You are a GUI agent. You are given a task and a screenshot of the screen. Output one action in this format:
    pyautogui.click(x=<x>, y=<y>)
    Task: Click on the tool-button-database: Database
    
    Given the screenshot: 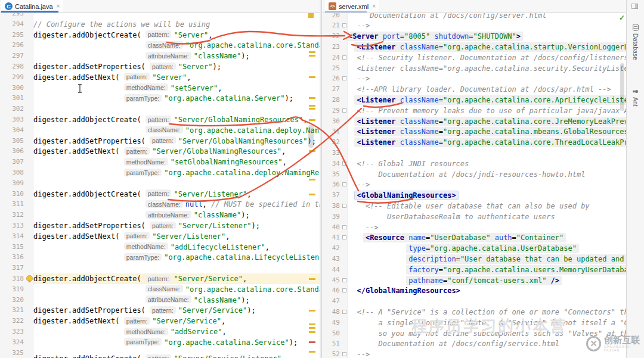 What is the action you would take?
    pyautogui.click(x=636, y=42)
    